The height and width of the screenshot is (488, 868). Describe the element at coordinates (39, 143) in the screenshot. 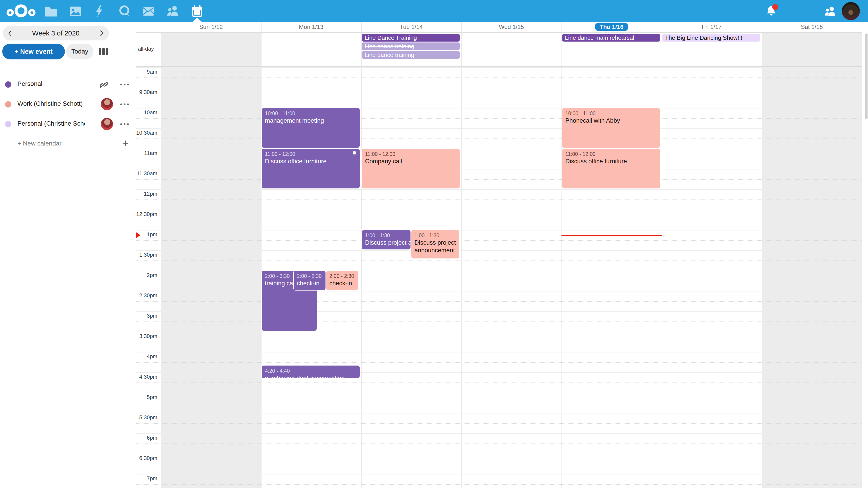

I see `new-calendar-label: + New calendar` at that location.